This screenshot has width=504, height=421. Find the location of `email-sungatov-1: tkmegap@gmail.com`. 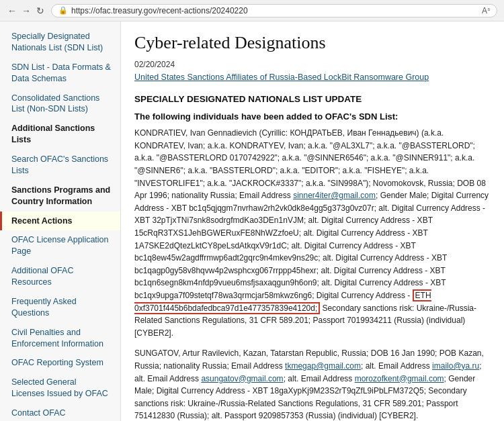

email-sungatov-1: tkmegap@gmail.com is located at coordinates (323, 366).